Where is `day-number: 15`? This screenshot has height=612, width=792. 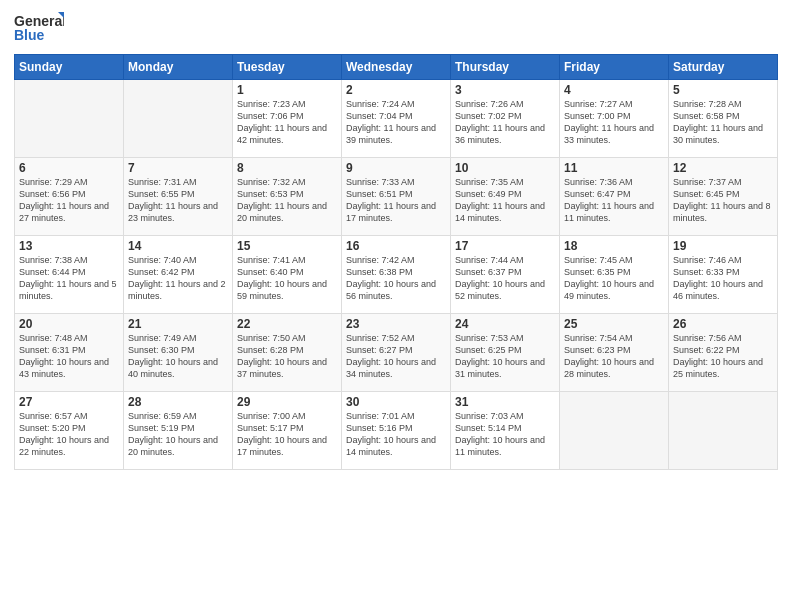 day-number: 15 is located at coordinates (287, 246).